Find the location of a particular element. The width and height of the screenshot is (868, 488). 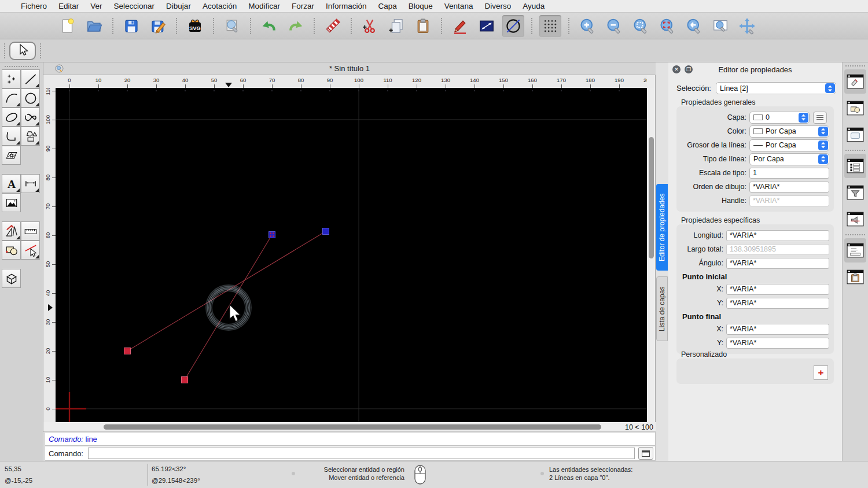

zoom-in-button is located at coordinates (587, 26).